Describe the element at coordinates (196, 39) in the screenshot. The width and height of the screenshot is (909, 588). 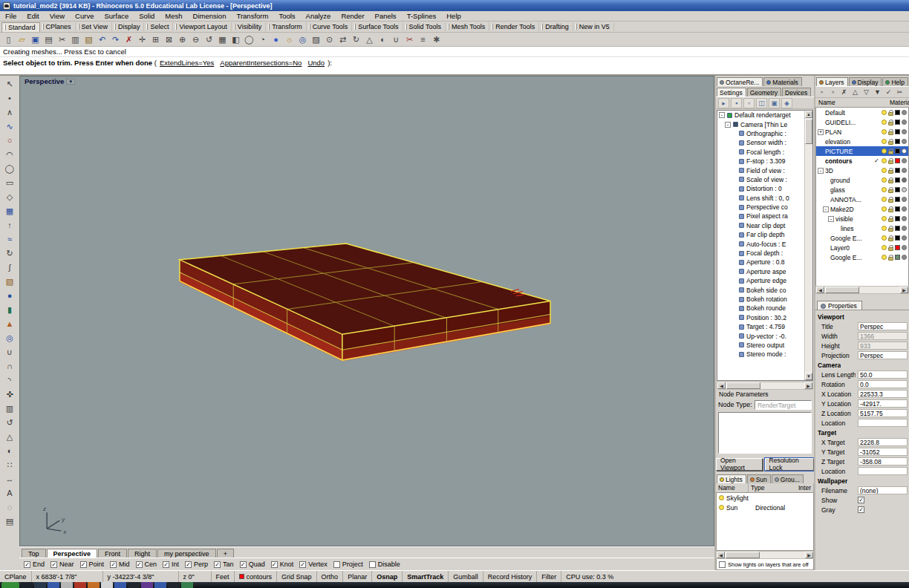
I see `zoom-out-icon: ⊖` at that location.